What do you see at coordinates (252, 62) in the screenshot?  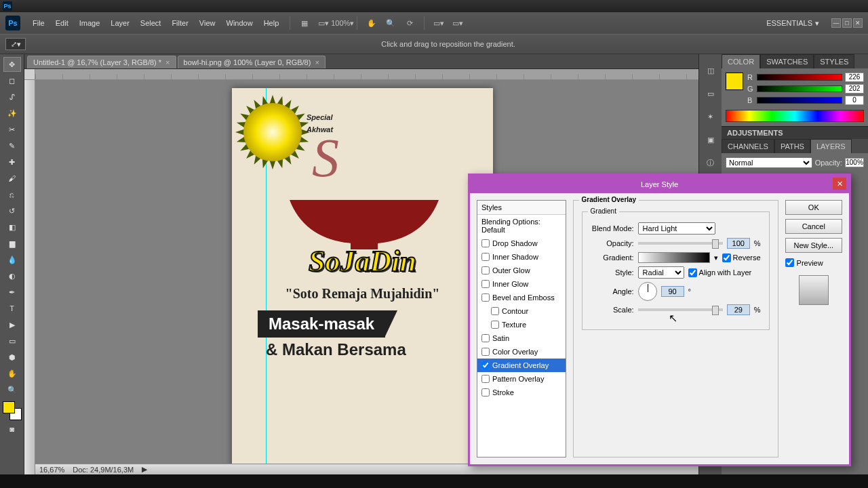 I see `document-tab: bowl-hi.png @ 100% (Layer 0, RGB/8)×` at bounding box center [252, 62].